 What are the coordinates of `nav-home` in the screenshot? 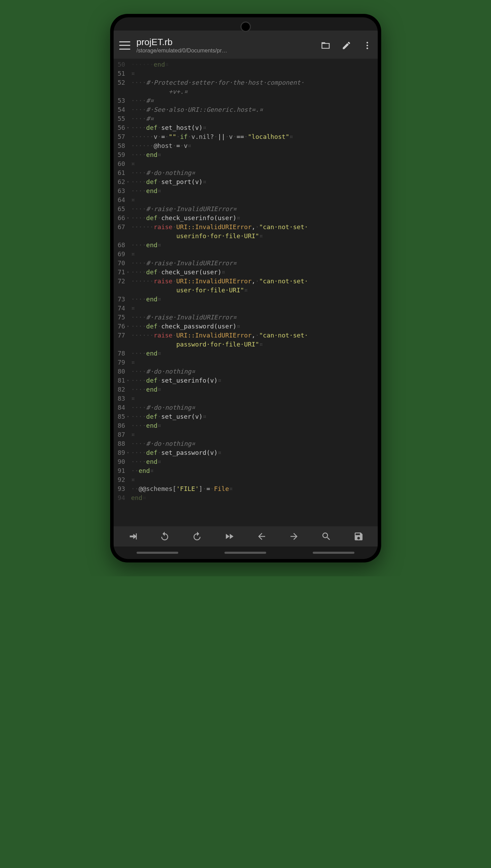 It's located at (245, 553).